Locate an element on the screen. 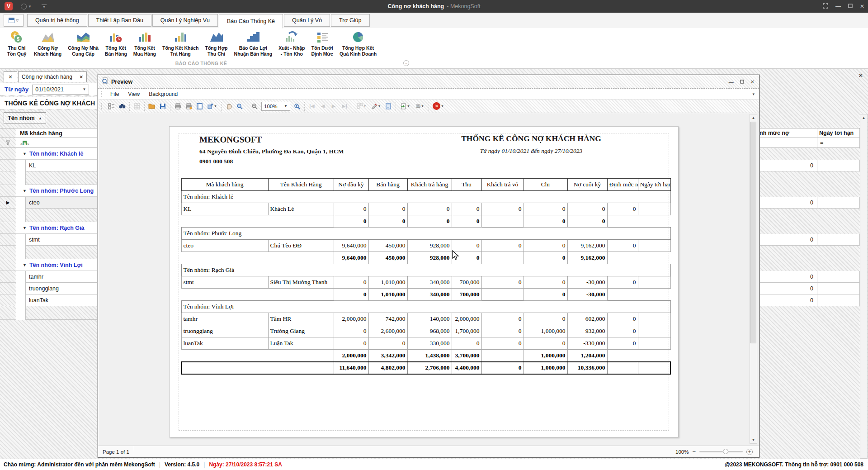  next-page-button: ▶ is located at coordinates (334, 106).